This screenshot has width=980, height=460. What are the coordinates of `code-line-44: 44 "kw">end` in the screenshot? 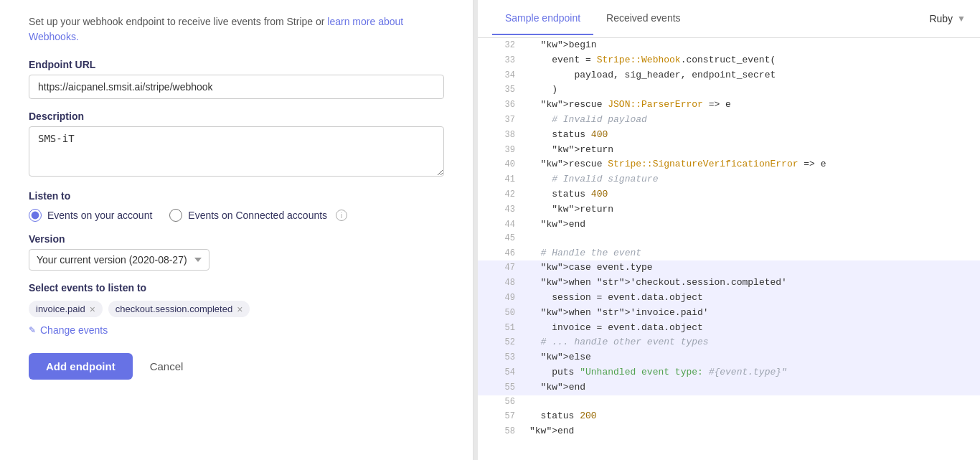 It's located at (729, 225).